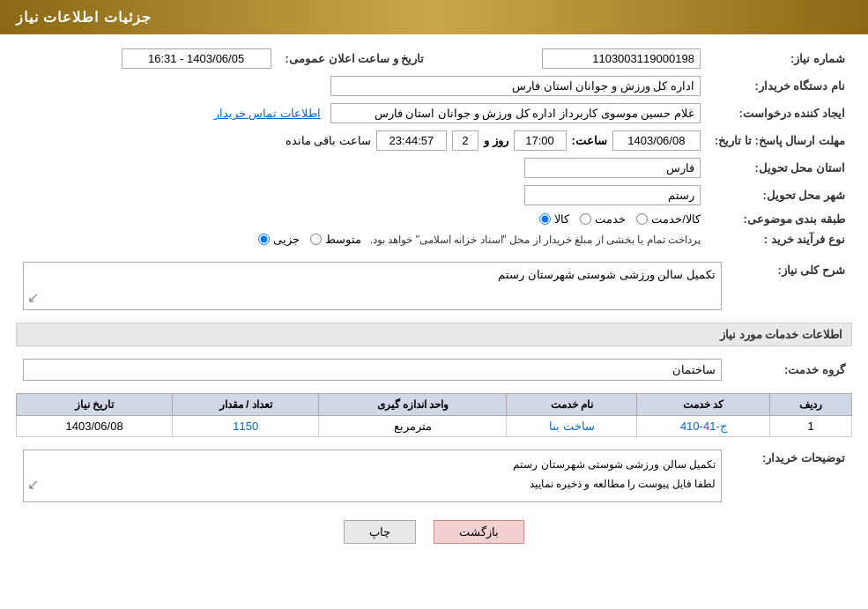 The height and width of the screenshot is (609, 868). I want to click on category-label: طبقه بندی موضوعی:, so click(780, 219).